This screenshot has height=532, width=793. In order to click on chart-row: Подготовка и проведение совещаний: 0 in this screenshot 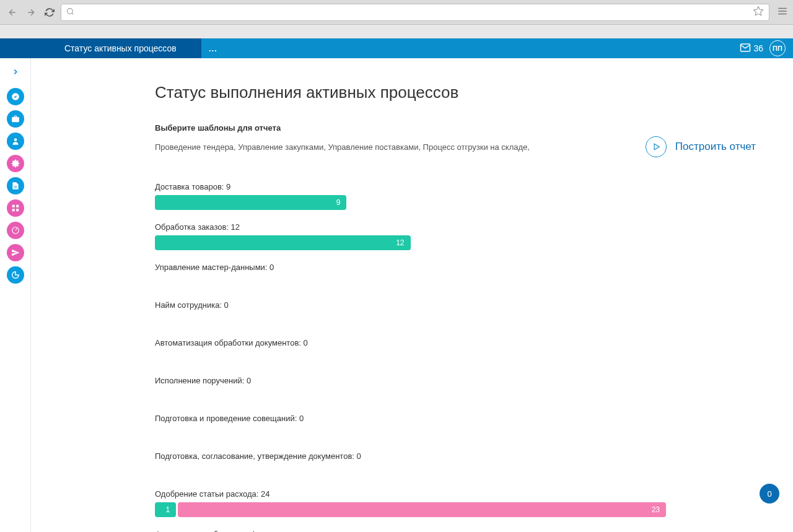, I will do `click(410, 426)`.